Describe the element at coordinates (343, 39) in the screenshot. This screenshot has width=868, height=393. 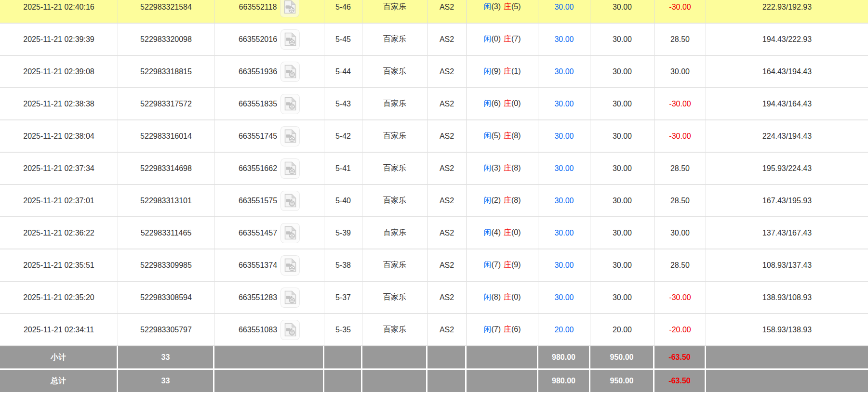
I see `cell-shoe-round: 5-45` at that location.